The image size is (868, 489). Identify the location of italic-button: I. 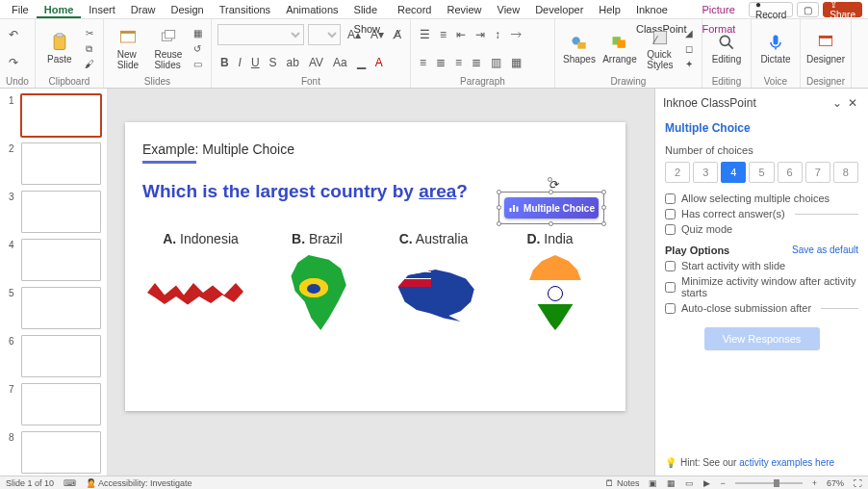
(241, 63).